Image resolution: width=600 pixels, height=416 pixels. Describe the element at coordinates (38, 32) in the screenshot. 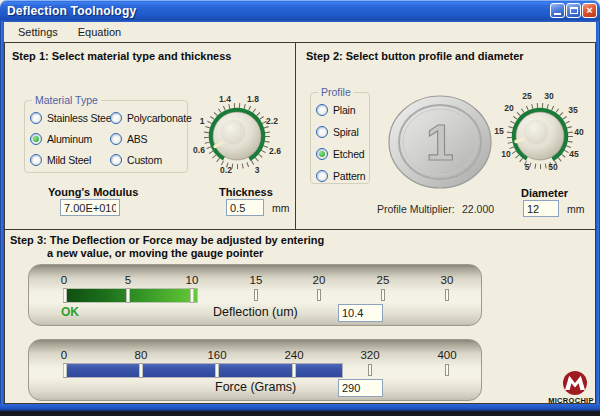

I see `menu-settings: Settings` at that location.